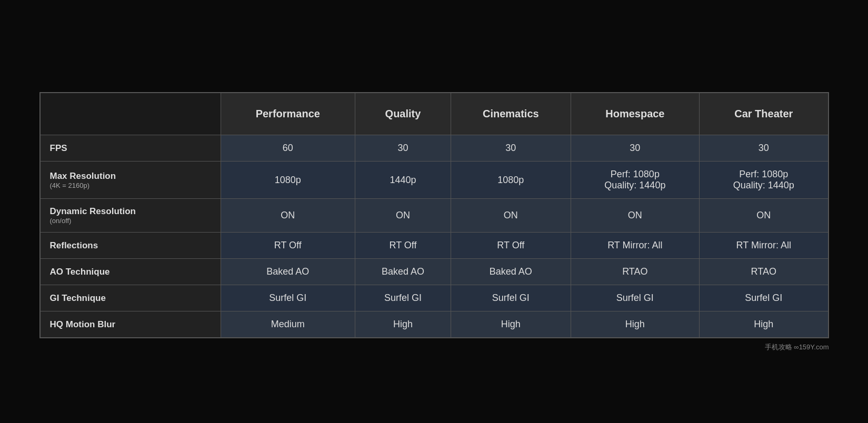 The height and width of the screenshot is (423, 868). Describe the element at coordinates (131, 246) in the screenshot. I see `cell-3-label: Reflections` at that location.